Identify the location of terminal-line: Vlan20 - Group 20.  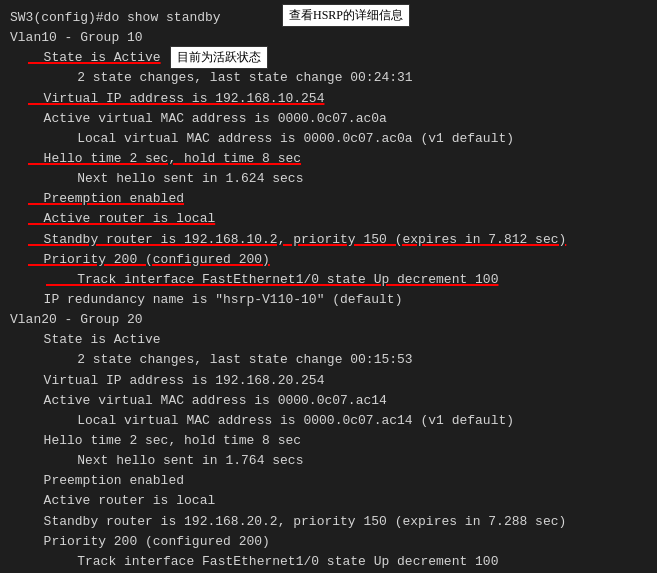
(328, 320).